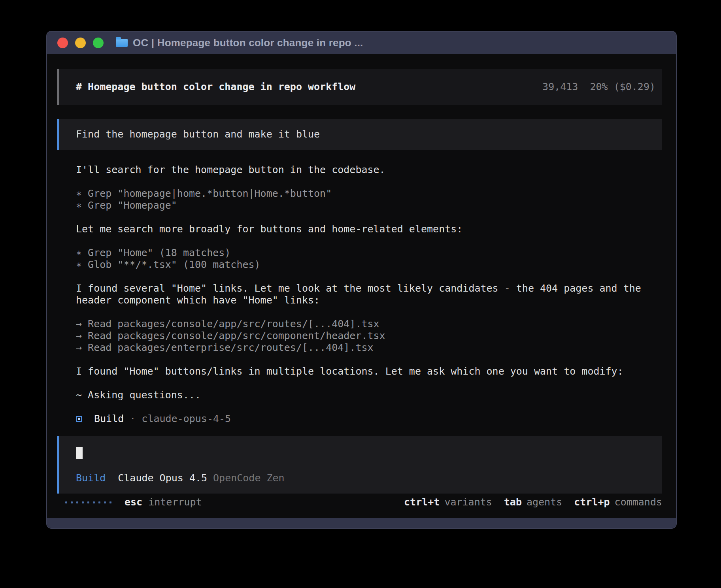 This screenshot has width=721, height=588. Describe the element at coordinates (369, 371) in the screenshot. I see `assistant-paragraph: I found "Home" buttons/links in multiple…` at that location.